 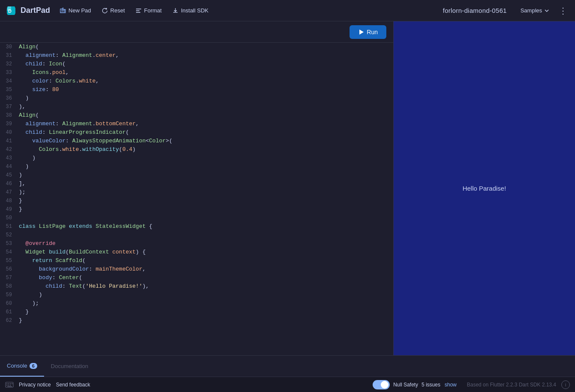 What do you see at coordinates (197, 115) in the screenshot?
I see `code-line: 38Align(` at bounding box center [197, 115].